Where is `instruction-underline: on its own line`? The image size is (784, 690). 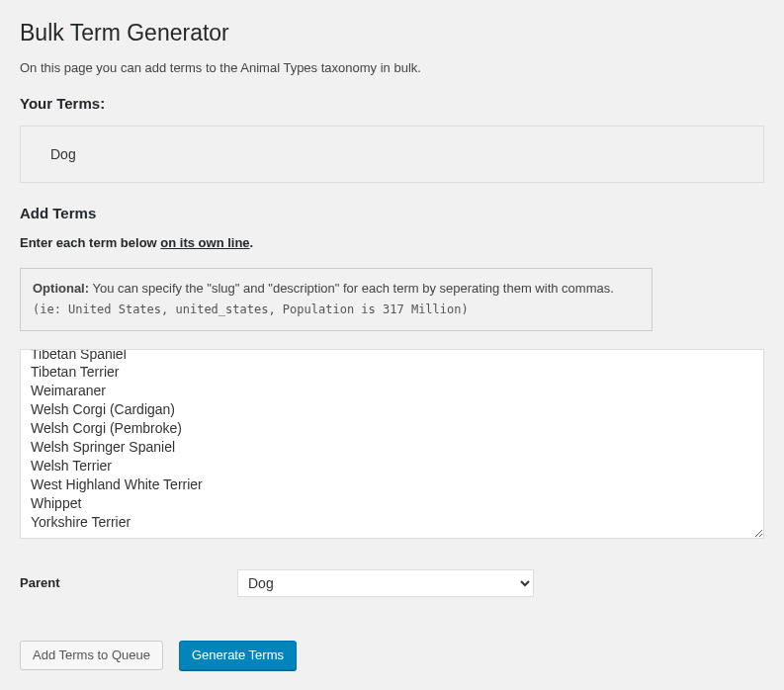 instruction-underline: on its own line is located at coordinates (205, 243).